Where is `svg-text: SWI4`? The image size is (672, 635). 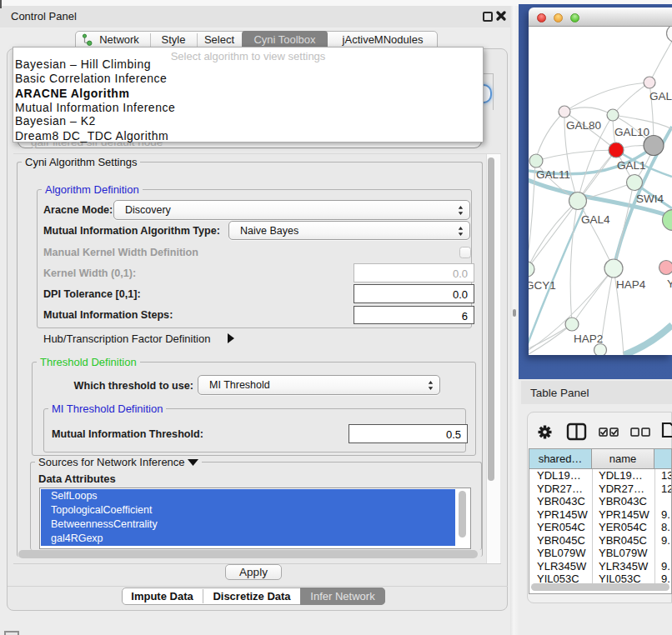
svg-text: SWI4 is located at coordinates (650, 198).